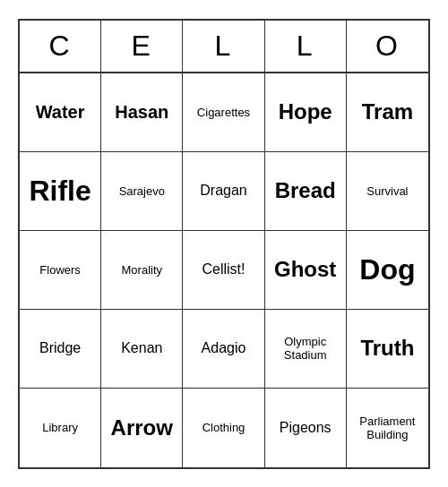  I want to click on bingo-cell: Rifle, so click(61, 192).